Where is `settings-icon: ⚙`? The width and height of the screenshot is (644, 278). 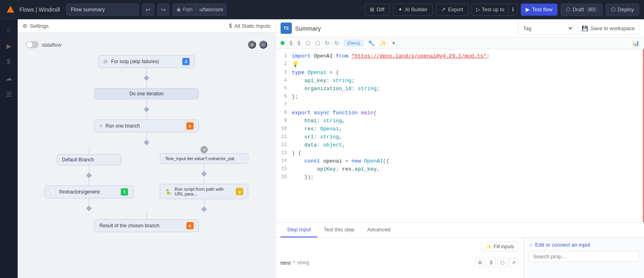
settings-icon: ⚙ is located at coordinates (25, 26).